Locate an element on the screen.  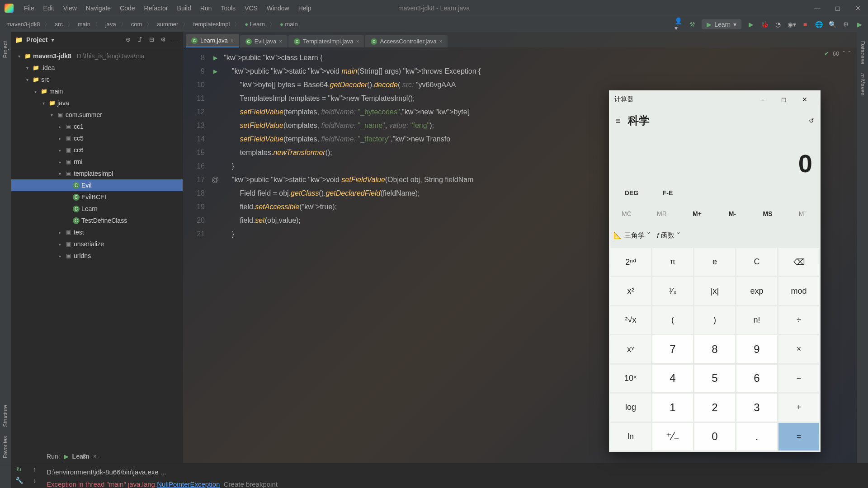
breadcrumb-item: java is located at coordinates (111, 24).